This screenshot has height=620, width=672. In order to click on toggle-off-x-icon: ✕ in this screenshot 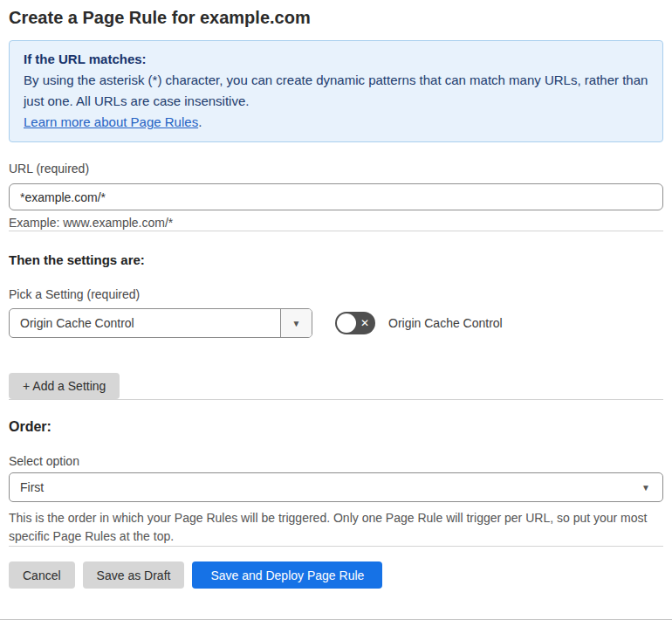, I will do `click(365, 323)`.